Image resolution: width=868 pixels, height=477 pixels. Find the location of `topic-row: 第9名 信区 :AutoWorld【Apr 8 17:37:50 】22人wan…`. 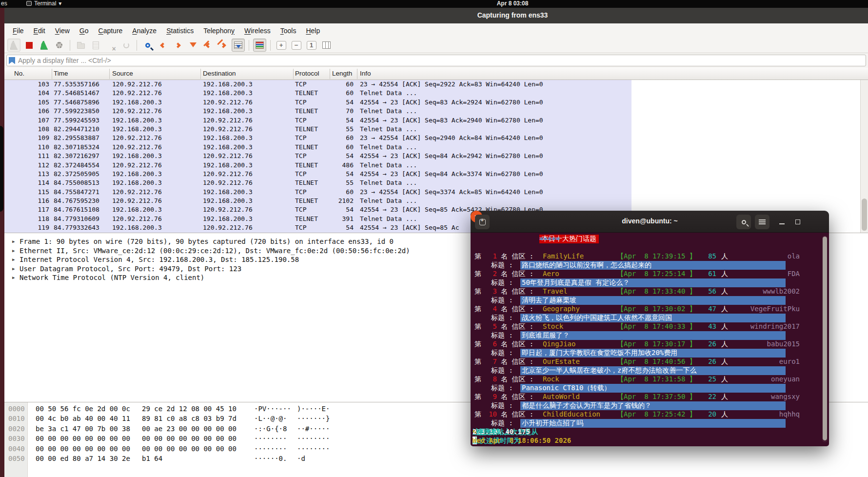

topic-row: 第9名 信区 :AutoWorld【Apr 8 17:37:50 】22人wan… is located at coordinates (650, 397).